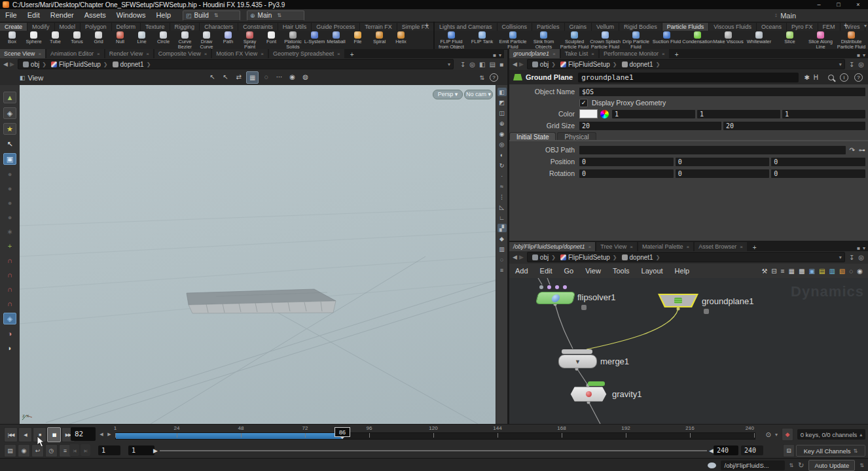 The width and height of the screenshot is (868, 471). I want to click on view-info-icon: ≡, so click(502, 270).